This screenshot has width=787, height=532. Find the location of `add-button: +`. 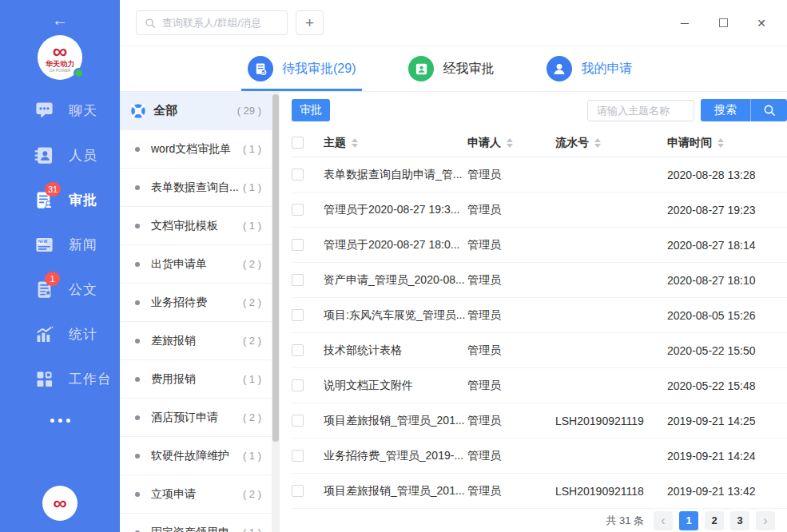

add-button: + is located at coordinates (310, 22).